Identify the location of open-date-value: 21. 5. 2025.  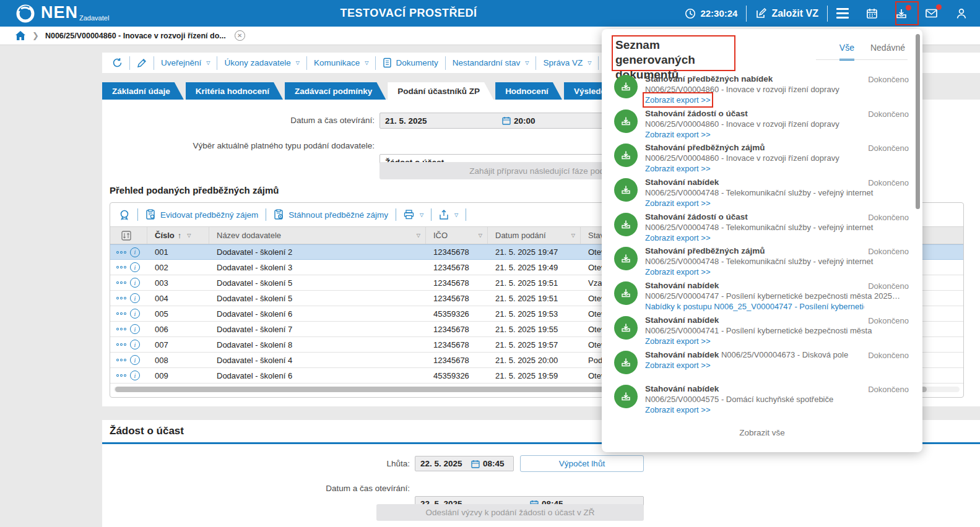
(406, 121).